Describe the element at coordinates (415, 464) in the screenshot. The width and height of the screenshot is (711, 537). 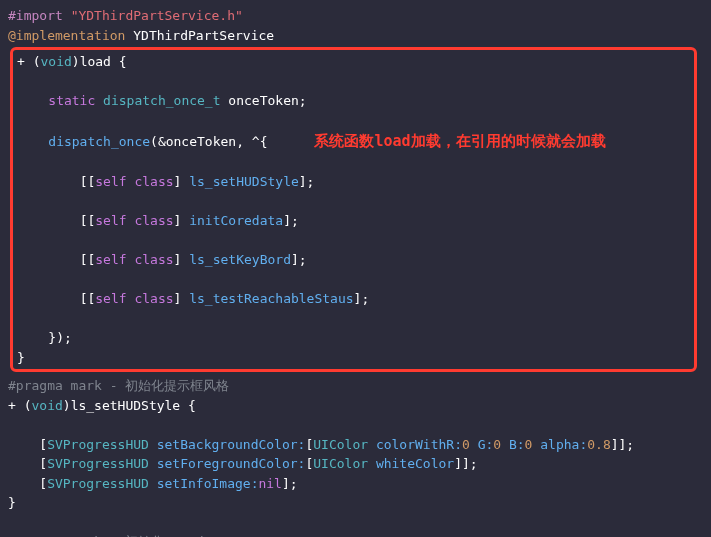
I see `selector: whiteColor` at that location.